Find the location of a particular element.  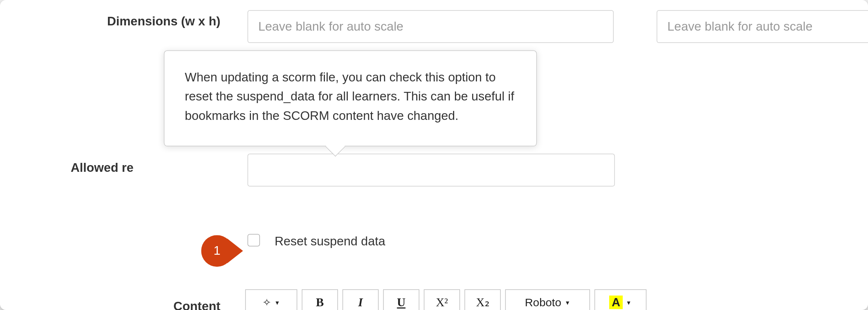

text-color-icon: A is located at coordinates (616, 303).